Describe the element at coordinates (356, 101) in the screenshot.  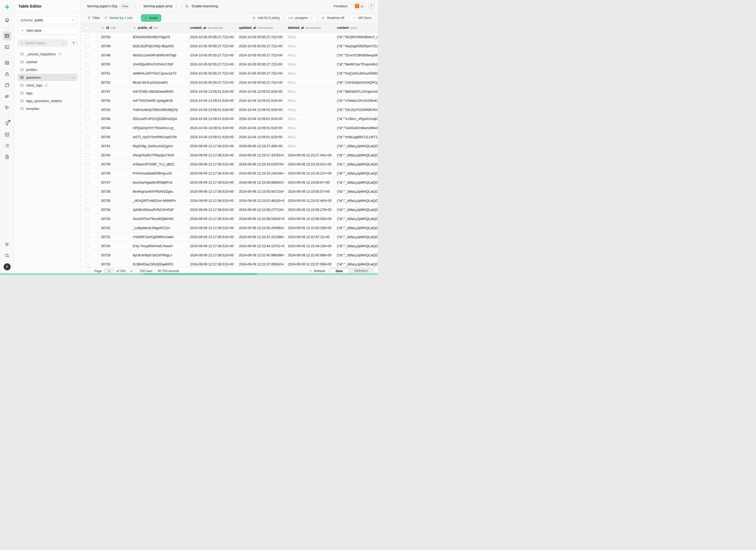
I see `cell-content: {"id":"sTsWaLCPsVA2WuK2` at that location.